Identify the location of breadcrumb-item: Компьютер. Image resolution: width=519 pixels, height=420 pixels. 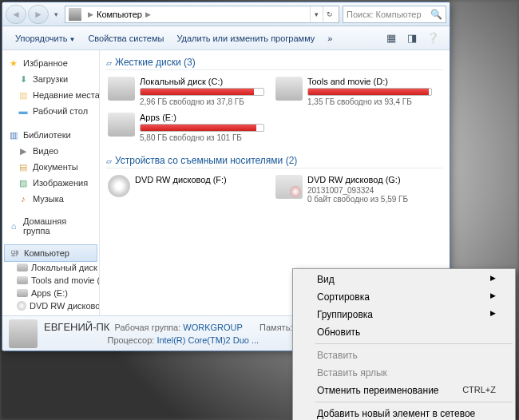
(120, 14).